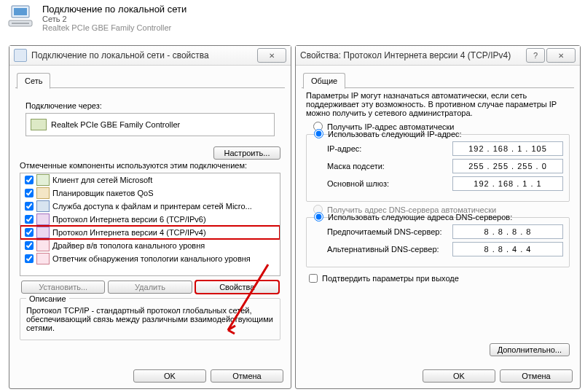 The image size is (585, 392). I want to click on nic-icon, so click(39, 125).